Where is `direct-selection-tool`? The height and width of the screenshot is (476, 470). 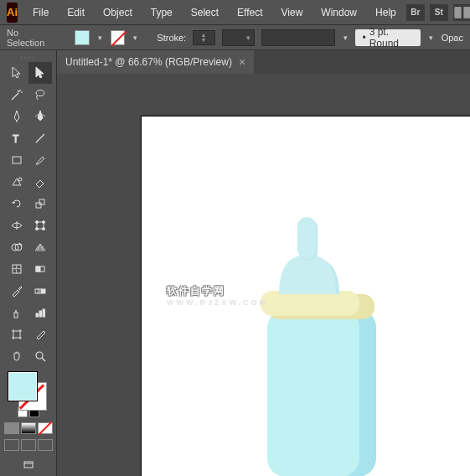
direct-selection-tool is located at coordinates (40, 73).